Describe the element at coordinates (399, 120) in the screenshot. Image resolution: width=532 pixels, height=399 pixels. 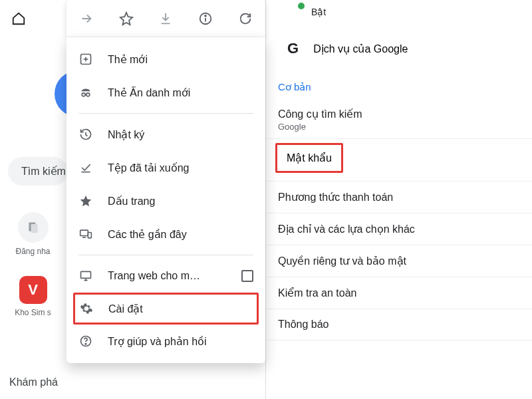
I see `settings-search-engine: Công cụ tìm kiếm Google` at that location.